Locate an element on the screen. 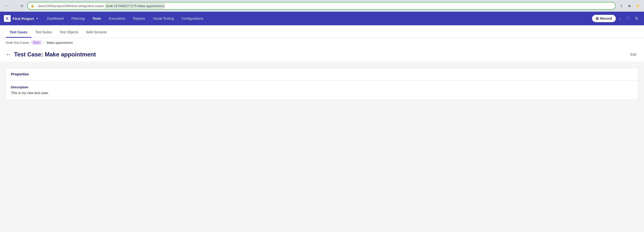  browser-nav-buttons: ← → ↻ is located at coordinates (14, 6).